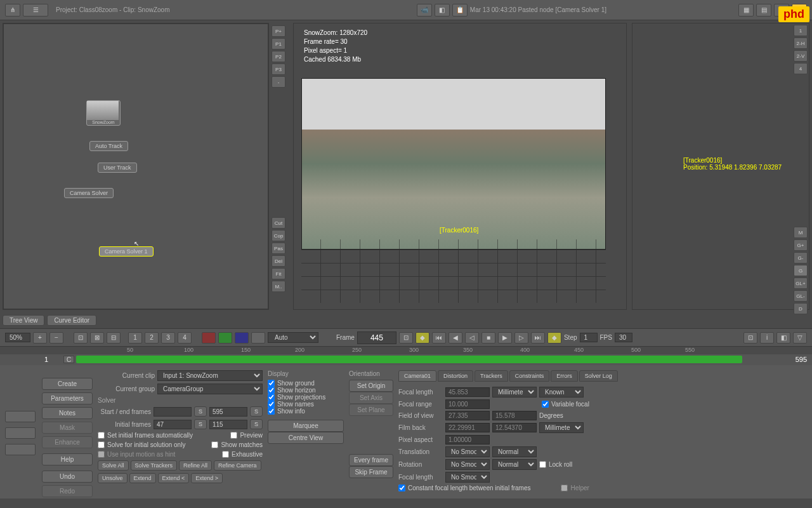 Image resolution: width=812 pixels, height=508 pixels. I want to click on green-channel-button, so click(225, 338).